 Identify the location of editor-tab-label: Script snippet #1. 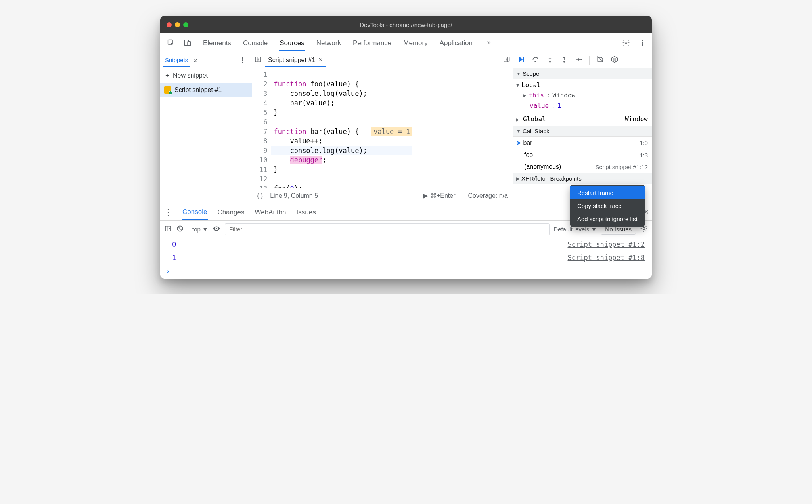
(292, 60).